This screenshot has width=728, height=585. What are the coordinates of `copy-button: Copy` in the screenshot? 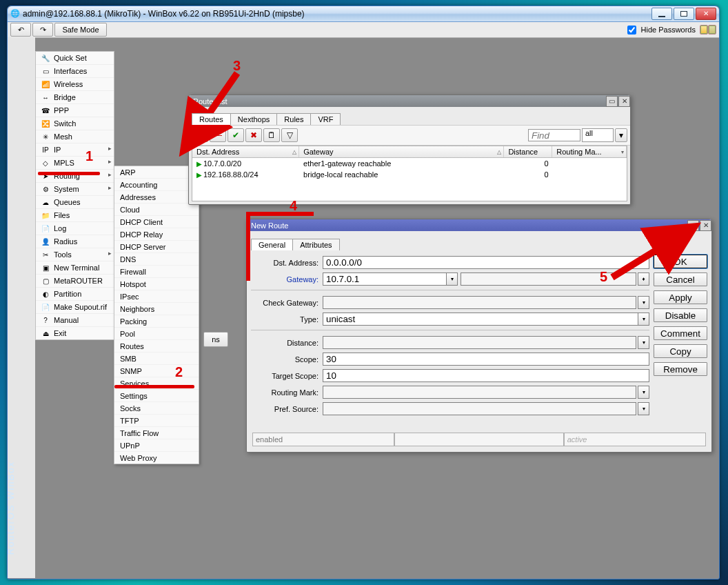 It's located at (680, 351).